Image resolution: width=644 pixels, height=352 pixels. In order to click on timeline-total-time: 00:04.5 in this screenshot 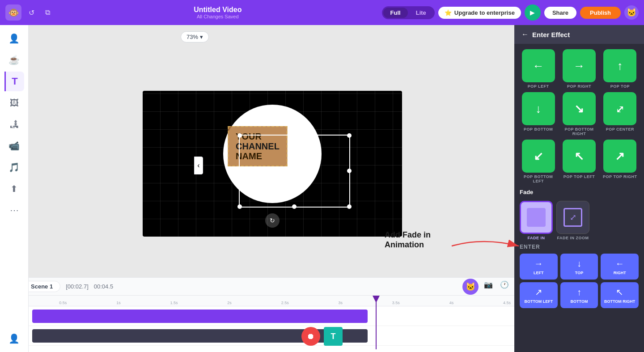, I will do `click(104, 286)`.